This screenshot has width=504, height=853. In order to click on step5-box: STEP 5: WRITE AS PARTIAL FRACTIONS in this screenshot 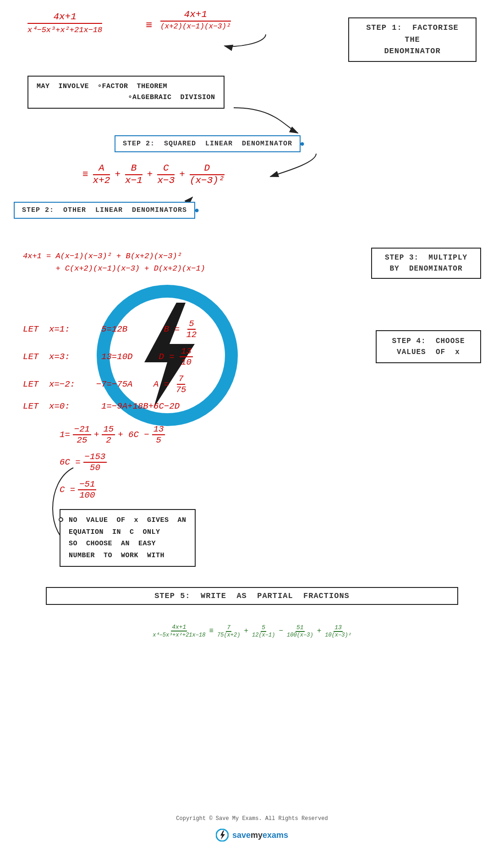, I will do `click(252, 596)`.